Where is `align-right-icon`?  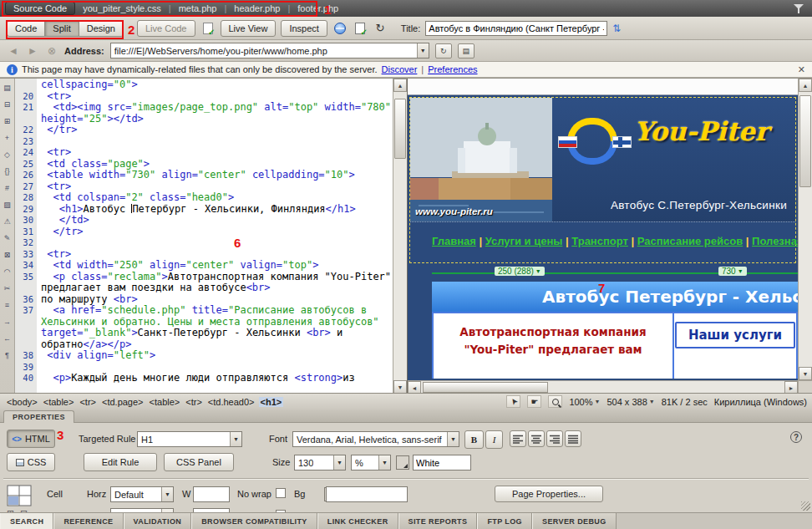
align-right-icon is located at coordinates (555, 439).